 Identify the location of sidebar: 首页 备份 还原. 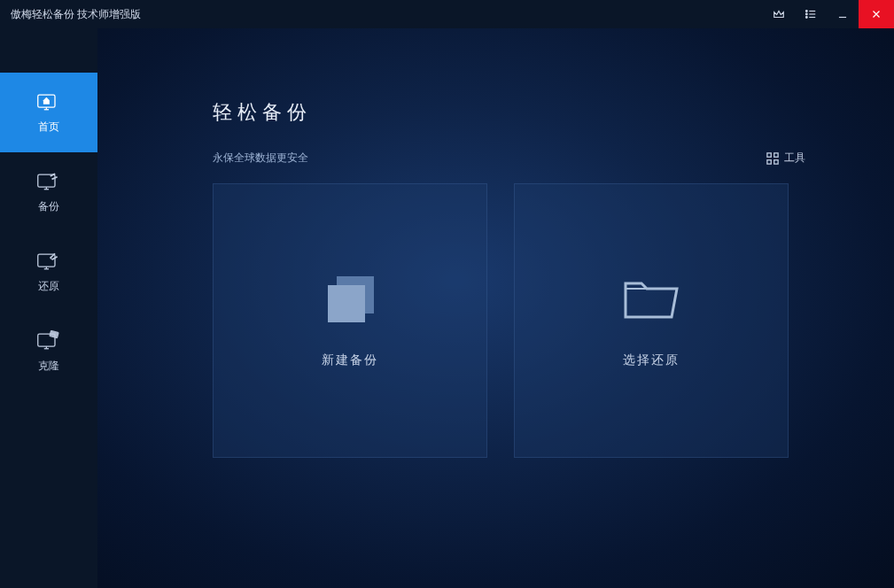
(49, 308).